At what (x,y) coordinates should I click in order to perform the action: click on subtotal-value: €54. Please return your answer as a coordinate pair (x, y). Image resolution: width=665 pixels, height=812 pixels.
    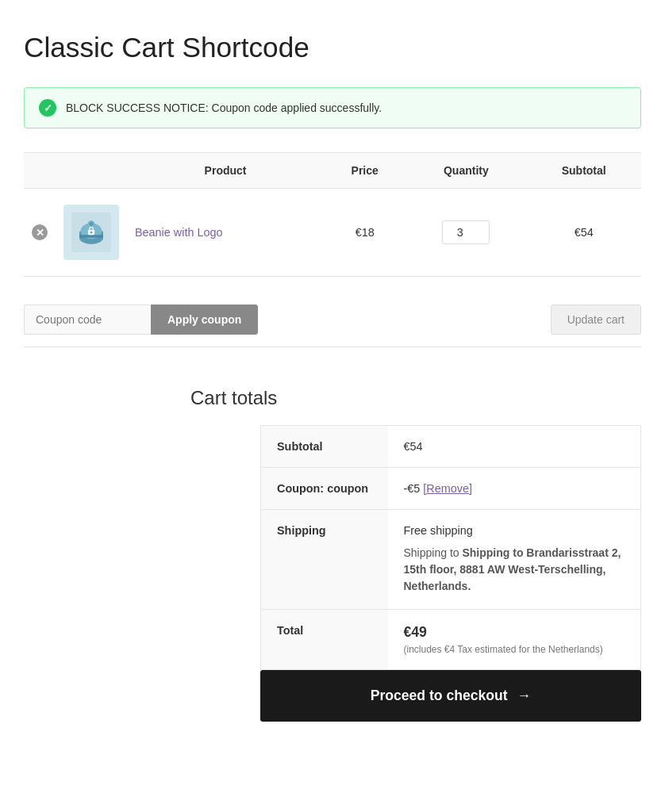
    Looking at the image, I should click on (514, 447).